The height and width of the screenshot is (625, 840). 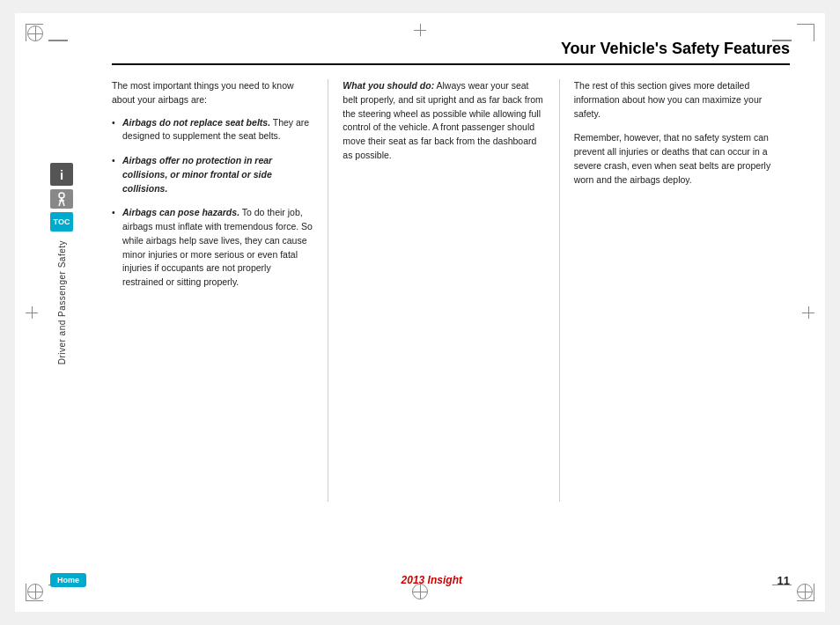 What do you see at coordinates (62, 303) in the screenshot?
I see `sidebar-label: Driver and Passenger Safety` at bounding box center [62, 303].